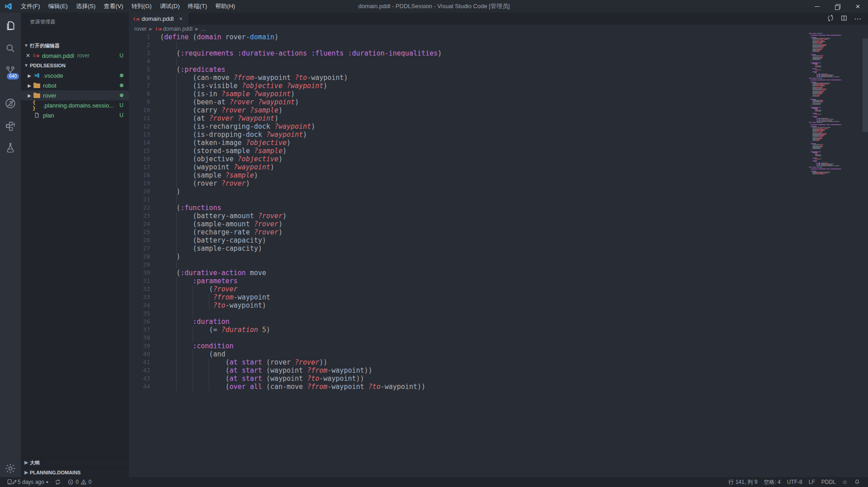 This screenshot has height=487, width=868. What do you see at coordinates (498, 232) in the screenshot?
I see `code-line-25: 25 (recharge-rate ?rover)` at bounding box center [498, 232].